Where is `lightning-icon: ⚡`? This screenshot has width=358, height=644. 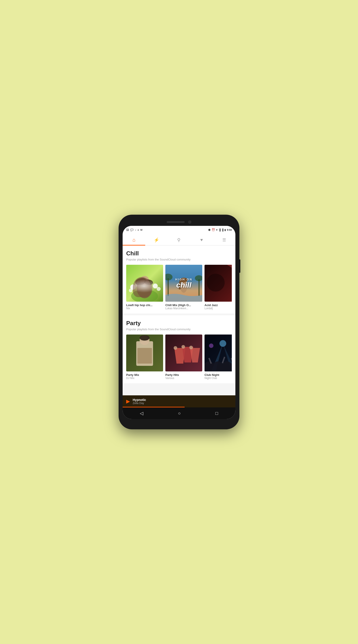 lightning-icon: ⚡ is located at coordinates (157, 240).